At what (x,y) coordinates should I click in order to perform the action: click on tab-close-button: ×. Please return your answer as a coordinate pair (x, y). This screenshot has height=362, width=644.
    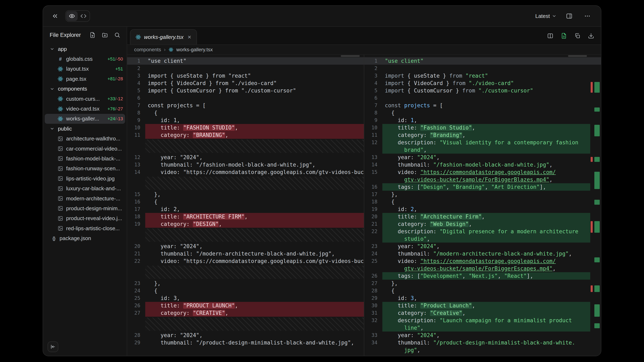
    Looking at the image, I should click on (190, 37).